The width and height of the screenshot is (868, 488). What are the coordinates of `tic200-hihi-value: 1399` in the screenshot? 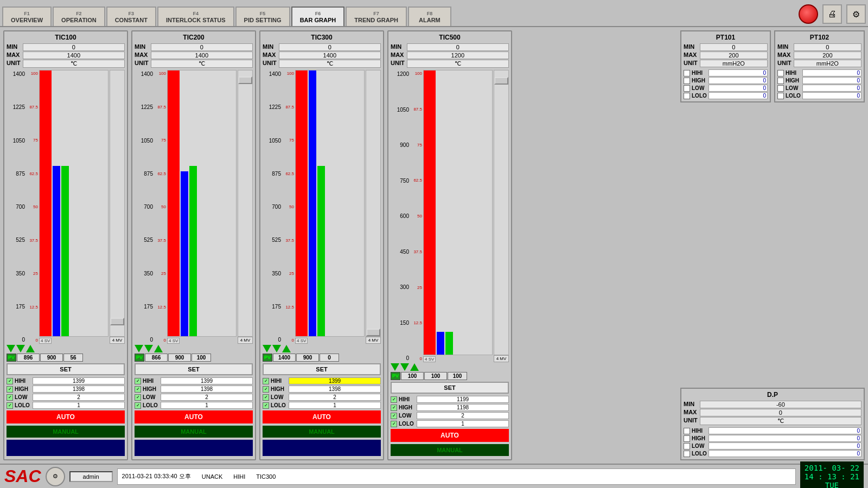 It's located at (207, 381).